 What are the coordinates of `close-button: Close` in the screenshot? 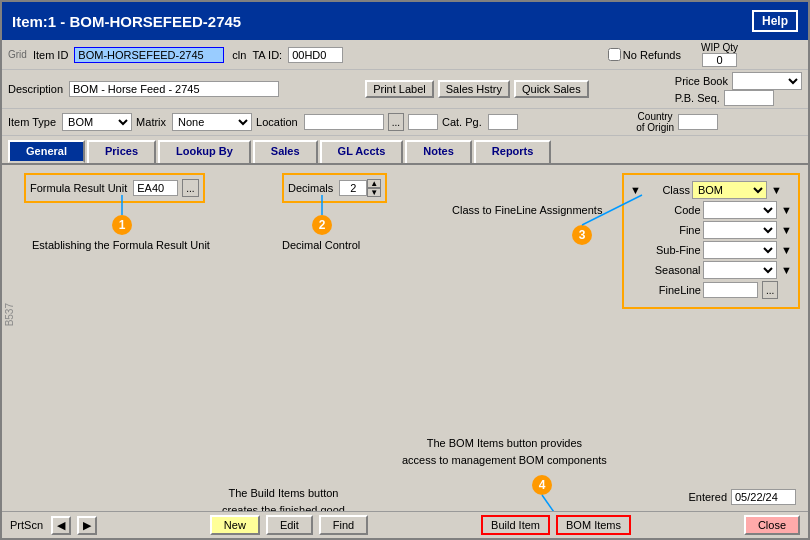 It's located at (772, 525).